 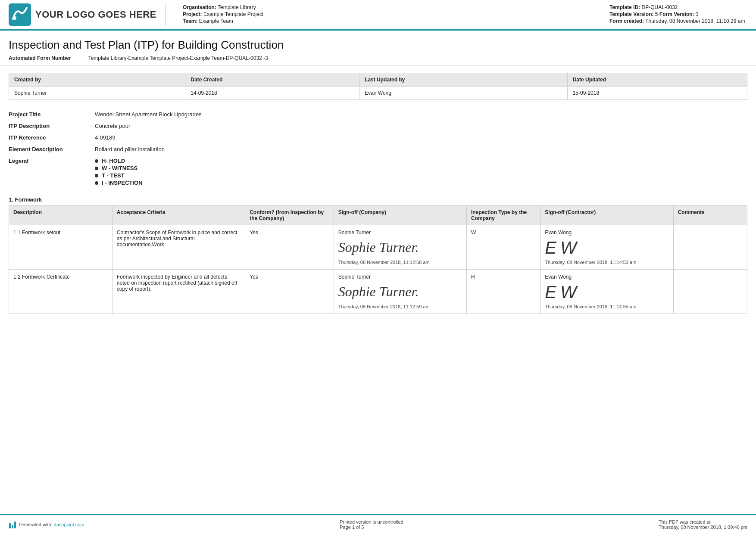 What do you see at coordinates (378, 198) in the screenshot?
I see `section1-heading: 1. Formwork` at bounding box center [378, 198].